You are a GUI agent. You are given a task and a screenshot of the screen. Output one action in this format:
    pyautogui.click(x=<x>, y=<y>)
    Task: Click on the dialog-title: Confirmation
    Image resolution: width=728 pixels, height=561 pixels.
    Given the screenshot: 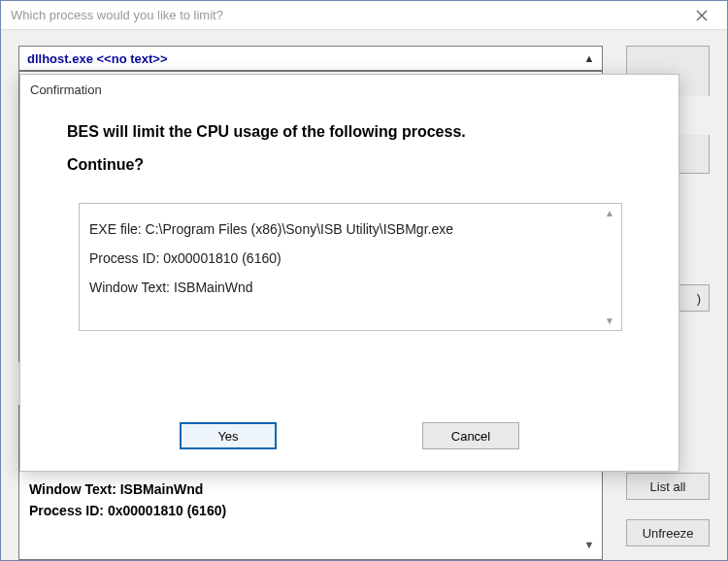 What is the action you would take?
    pyautogui.click(x=66, y=89)
    